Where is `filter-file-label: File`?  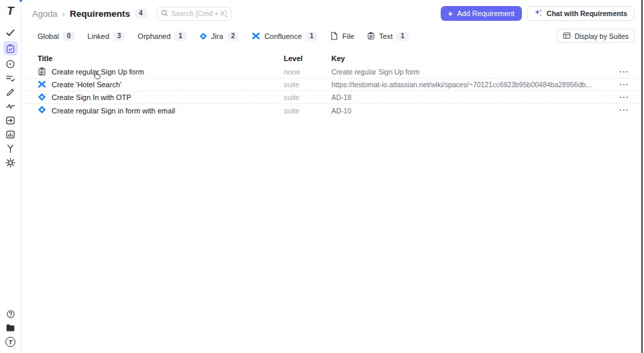 filter-file-label: File is located at coordinates (348, 36).